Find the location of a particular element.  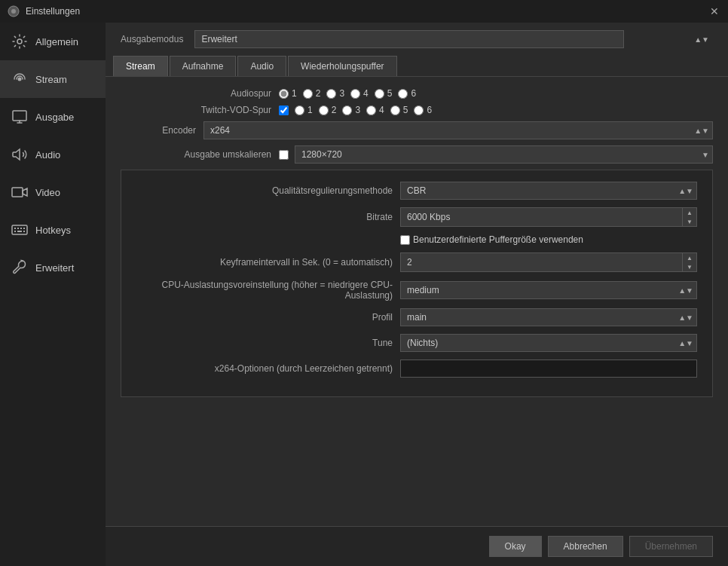

output-mode-select-wrapper: Erweitert Einfach ▲▼ is located at coordinates (454, 39).